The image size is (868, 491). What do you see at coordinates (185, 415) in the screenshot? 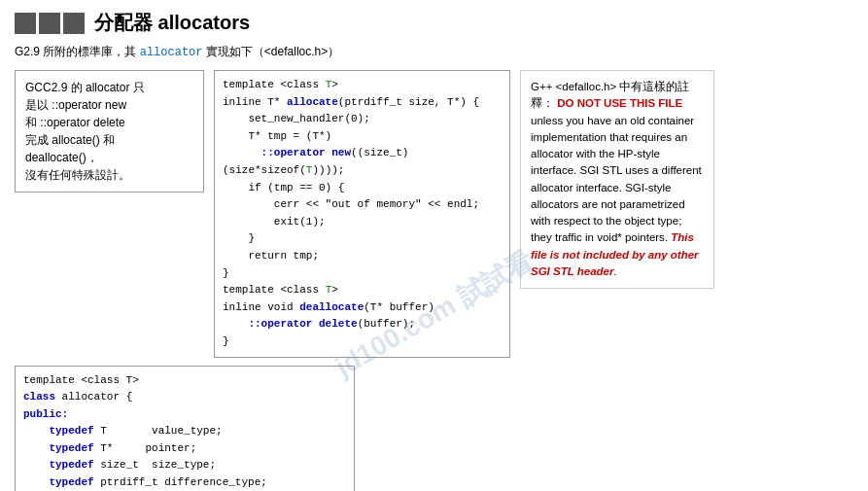
I see `tpl-line-3: public:` at bounding box center [185, 415].